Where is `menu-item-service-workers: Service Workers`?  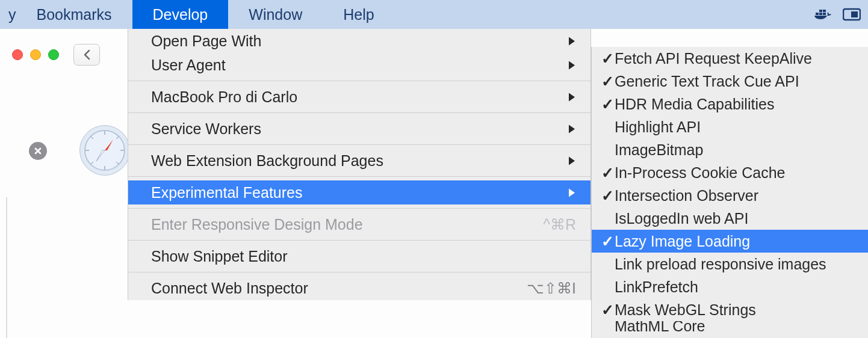
menu-item-service-workers: Service Workers is located at coordinates (359, 129).